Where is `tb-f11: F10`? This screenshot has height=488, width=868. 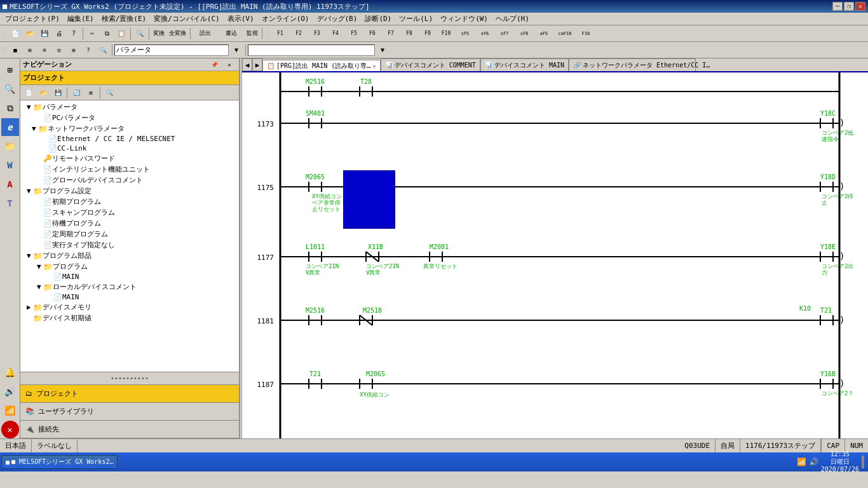 tb-f11: F10 is located at coordinates (586, 34).